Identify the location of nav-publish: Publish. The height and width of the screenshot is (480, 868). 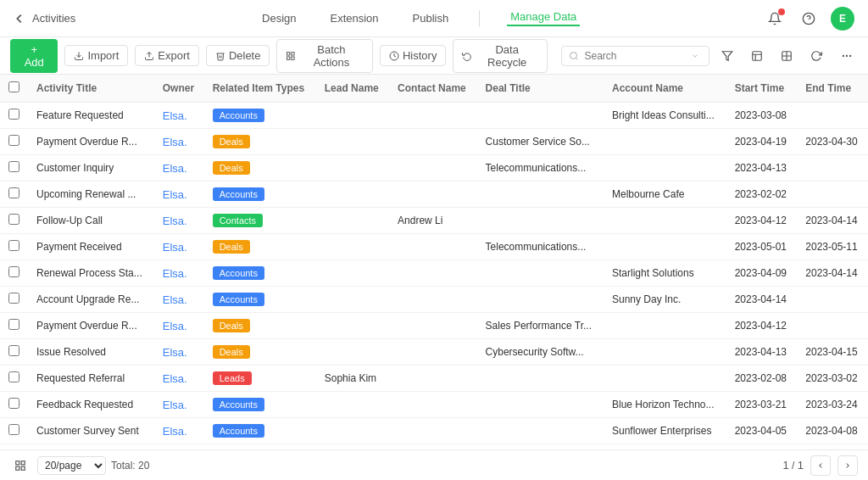
(431, 19).